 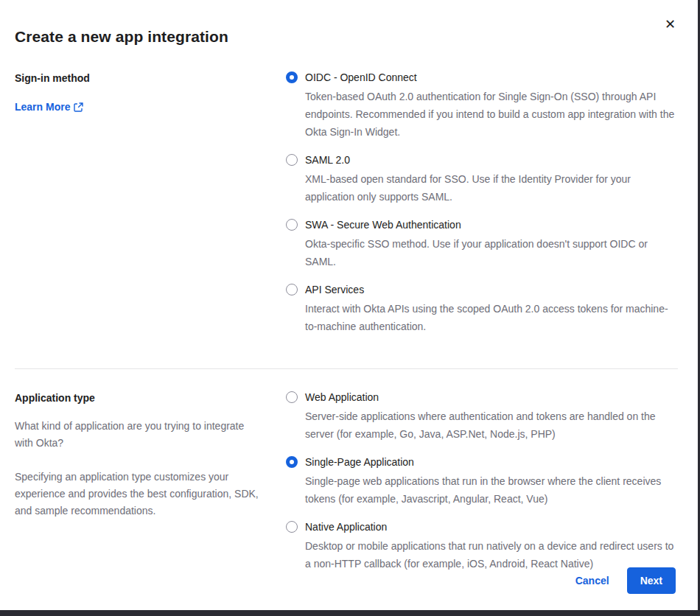 What do you see at coordinates (491, 318) in the screenshot?
I see `radio-option-description: Interact with Okta APIs using the scoped…` at bounding box center [491, 318].